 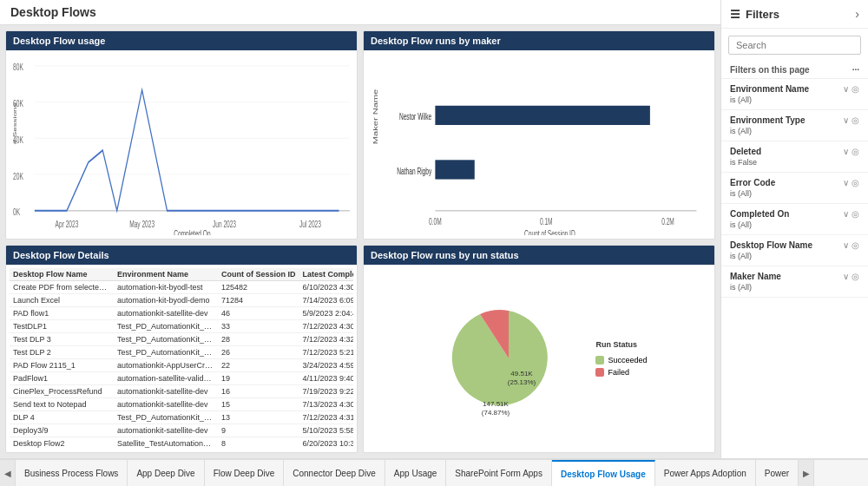 What do you see at coordinates (509, 358) in the screenshot?
I see `pie-chart: 49.51K (25.13%) 147.51K (74.87%)` at bounding box center [509, 358].